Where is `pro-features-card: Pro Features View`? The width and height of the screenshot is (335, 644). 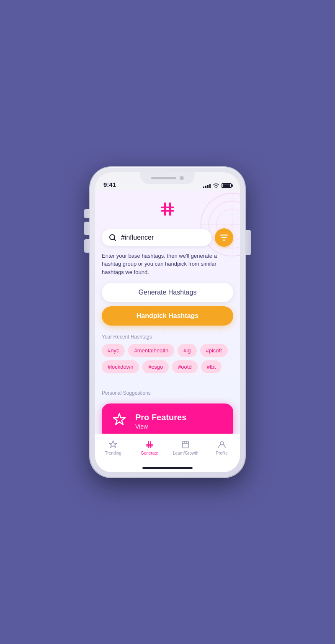 pro-features-card: Pro Features View is located at coordinates (168, 419).